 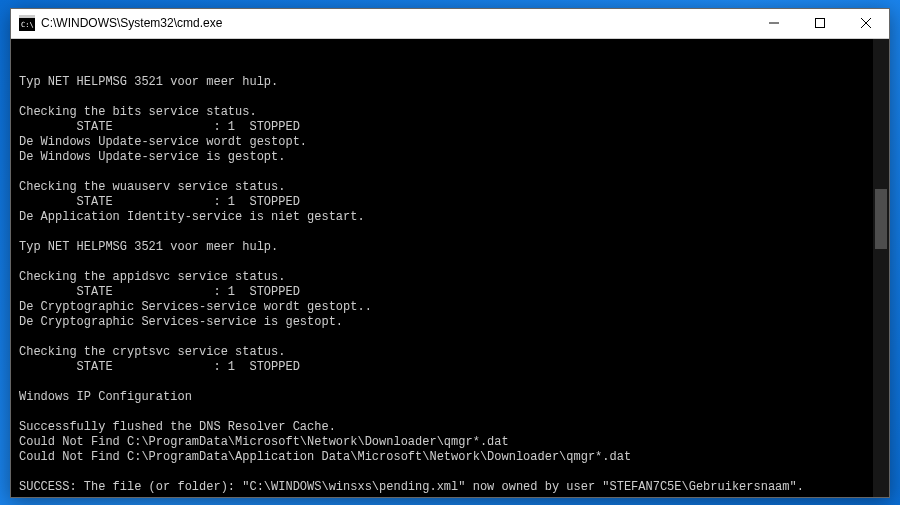 What do you see at coordinates (881, 219) in the screenshot?
I see `scrollbar-thumb` at bounding box center [881, 219].